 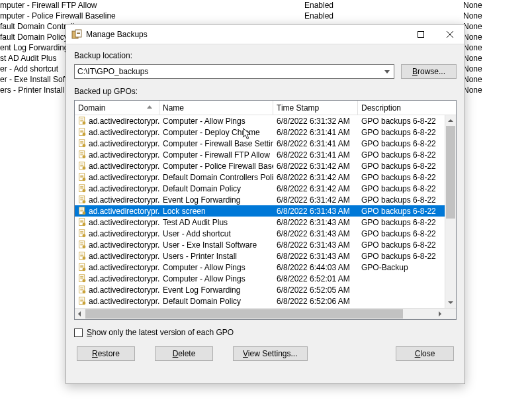 I want to click on background-row: mputer - Firewall FTP AllowEnabledNone, so click(x=266, y=5).